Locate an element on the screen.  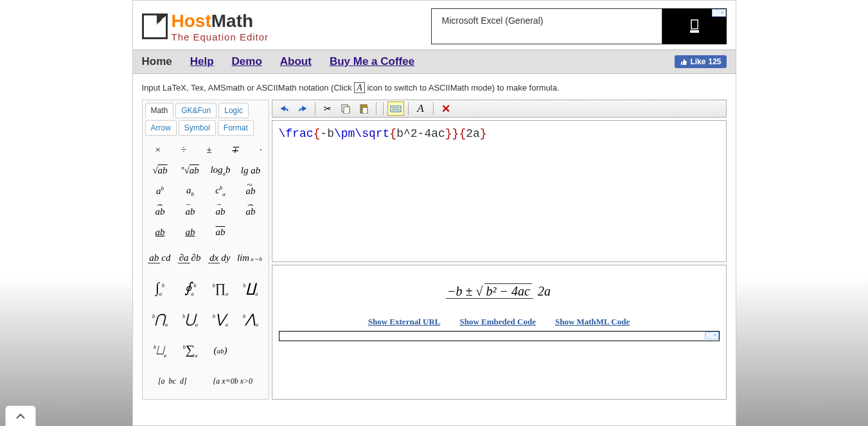
adchoices-icon-2: ⓘ✕ is located at coordinates (712, 335).